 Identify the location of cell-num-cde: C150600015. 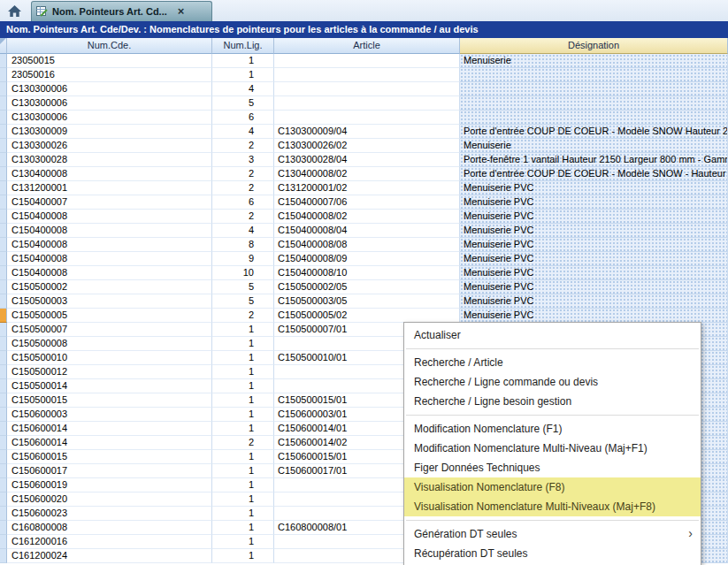
(110, 457).